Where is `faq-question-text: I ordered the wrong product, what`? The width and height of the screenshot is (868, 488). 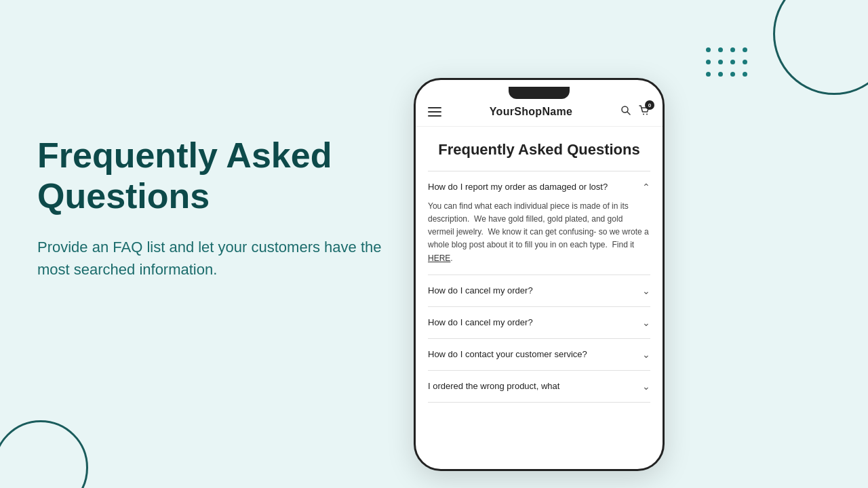
faq-question-text: I ordered the wrong product, what is located at coordinates (535, 386).